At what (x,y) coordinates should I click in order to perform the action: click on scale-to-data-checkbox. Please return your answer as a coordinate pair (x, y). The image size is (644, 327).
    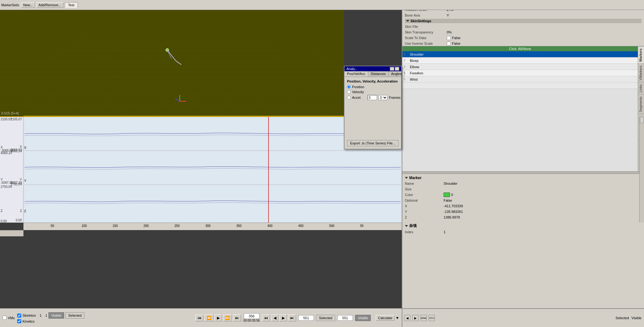
    Looking at the image, I should click on (449, 38).